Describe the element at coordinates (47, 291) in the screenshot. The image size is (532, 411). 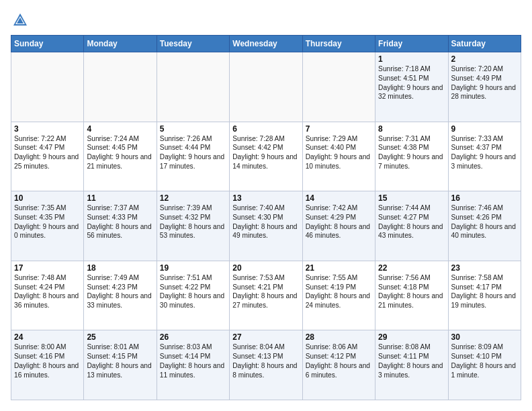
I see `day-info: Sunrise: 7:48 AM Sunset: 4:24 PM Dayligh…` at that location.